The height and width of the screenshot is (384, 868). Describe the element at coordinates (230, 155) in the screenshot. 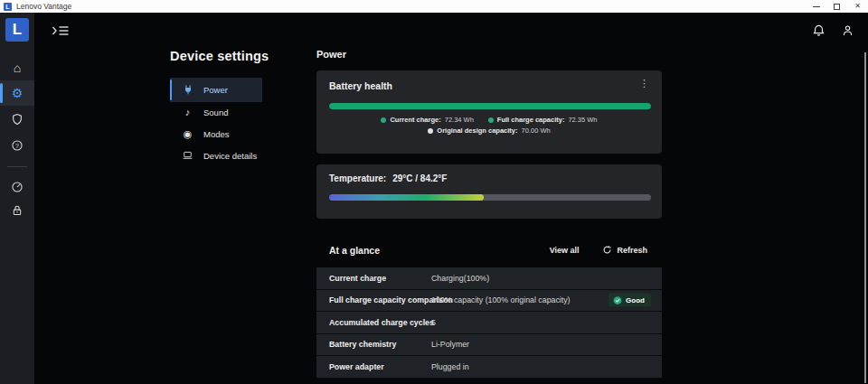

I see `menu-item-label: Device details` at that location.